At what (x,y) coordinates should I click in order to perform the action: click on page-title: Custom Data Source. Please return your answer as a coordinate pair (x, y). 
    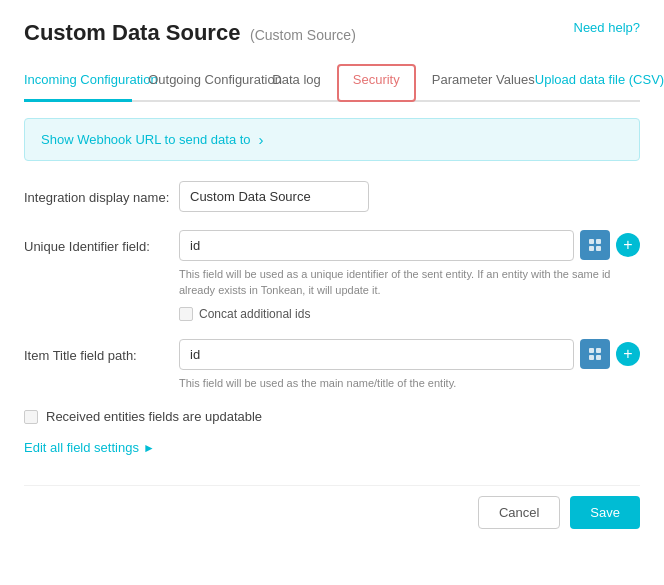
    Looking at the image, I should click on (132, 32).